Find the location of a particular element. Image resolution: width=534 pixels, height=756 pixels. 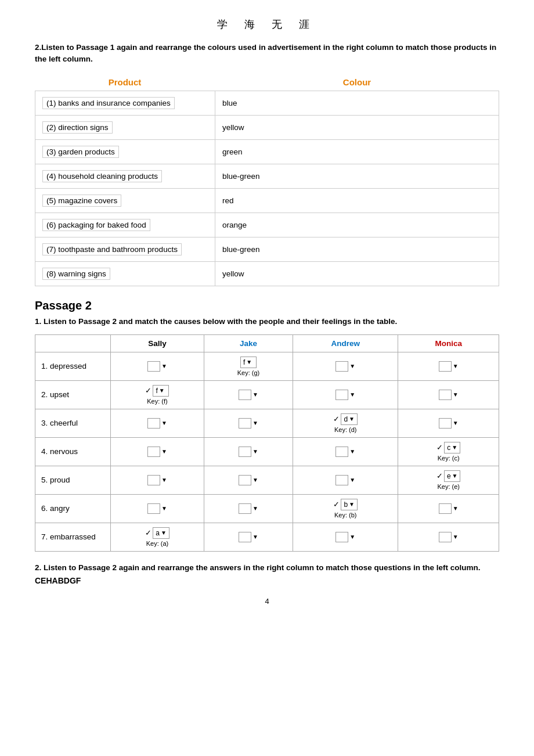

product-cell: (4) household cleaning products is located at coordinates (125, 176).